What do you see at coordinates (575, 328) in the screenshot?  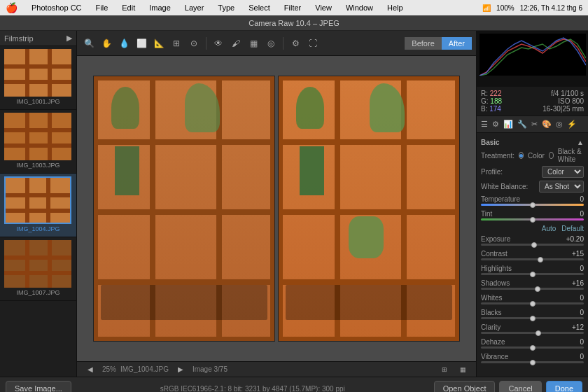 I see `clarity-value: +12` at bounding box center [575, 328].